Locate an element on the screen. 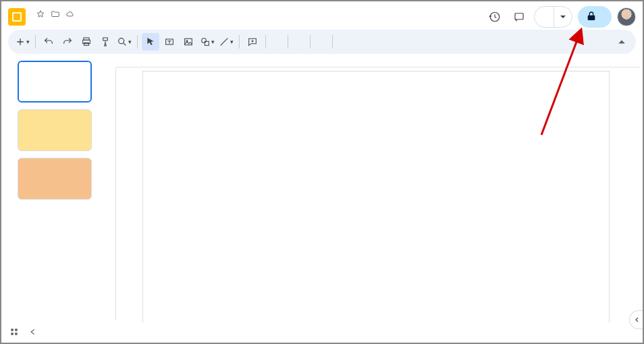 The image size is (644, 344). share-button is located at coordinates (595, 17).